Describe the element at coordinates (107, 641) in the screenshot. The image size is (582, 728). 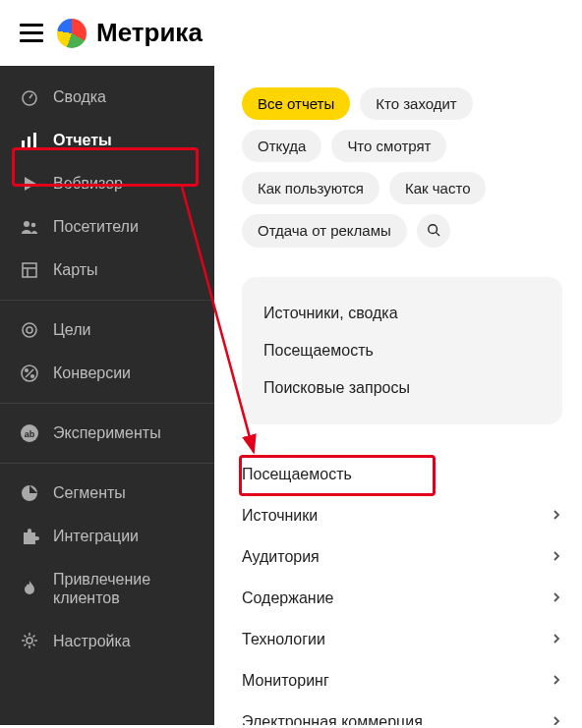
I see `sidebar-item-settings: Настройка` at that location.